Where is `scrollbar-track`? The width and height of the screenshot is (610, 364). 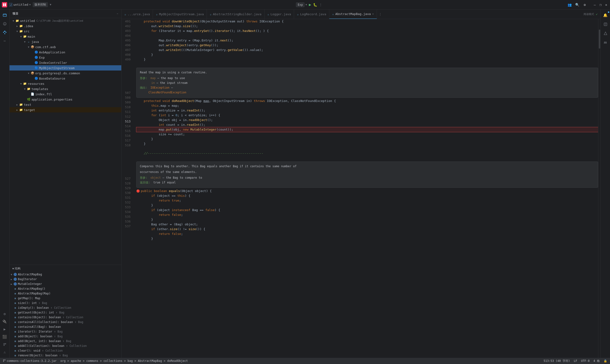
scrollbar-track is located at coordinates (599, 188).